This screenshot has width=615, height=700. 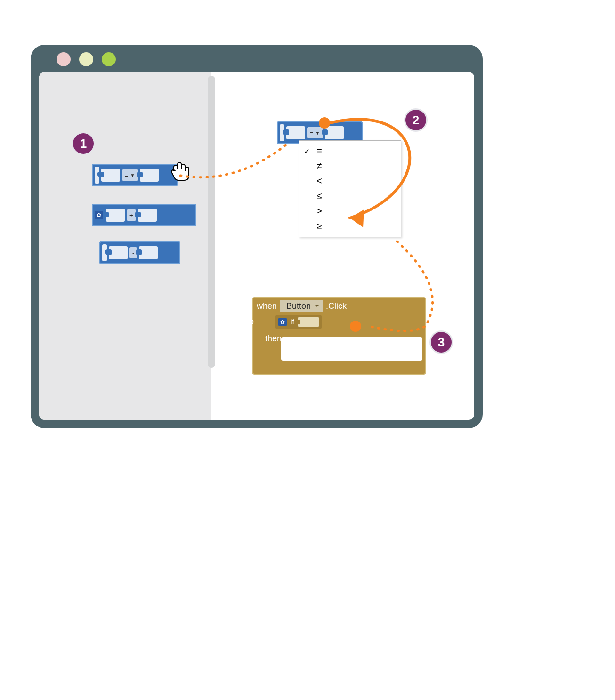 What do you see at coordinates (336, 306) in the screenshot?
I see `event-suffix: .Click` at bounding box center [336, 306].